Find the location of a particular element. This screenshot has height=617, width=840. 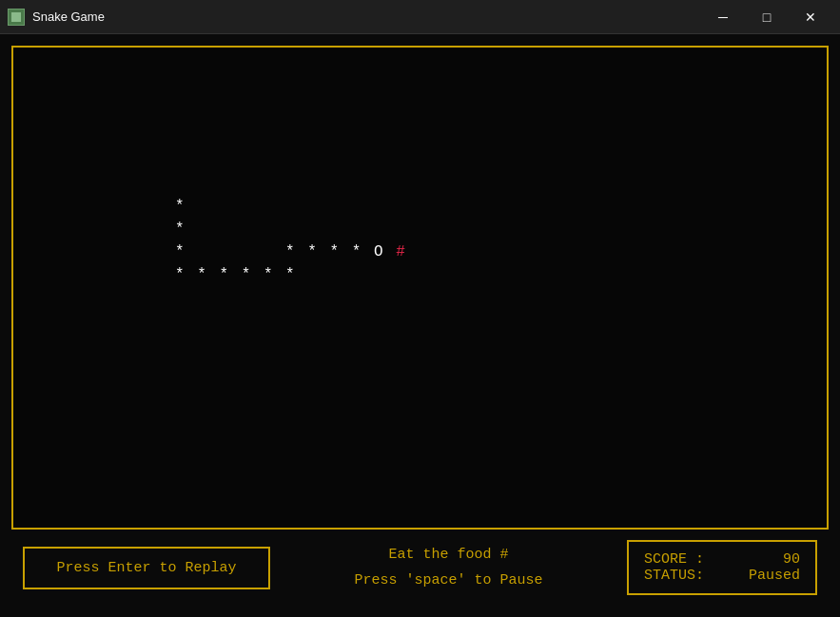

instruction-eat: Eat the food # is located at coordinates (449, 555).